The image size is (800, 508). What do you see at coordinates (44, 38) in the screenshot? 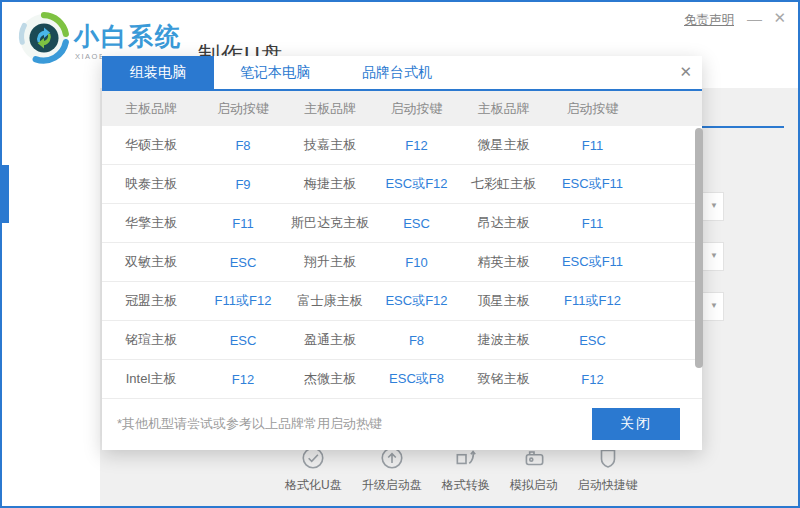
I see `brand-logo-icon` at bounding box center [44, 38].